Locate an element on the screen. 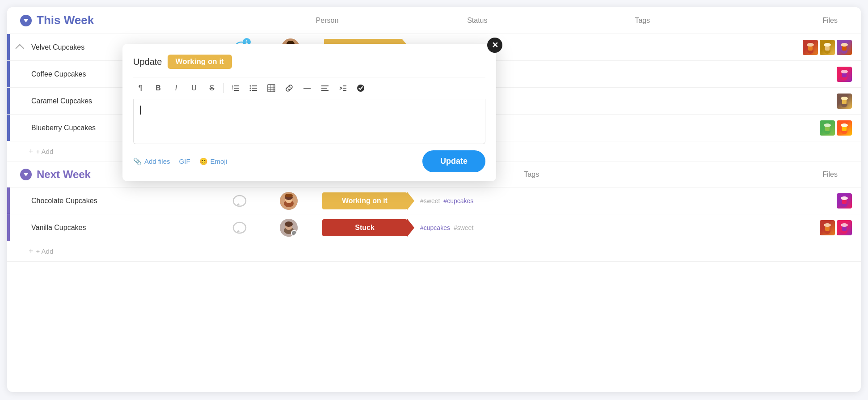 Image resolution: width=868 pixels, height=400 pixels. toolbar-unordered-list is located at coordinates (253, 88).